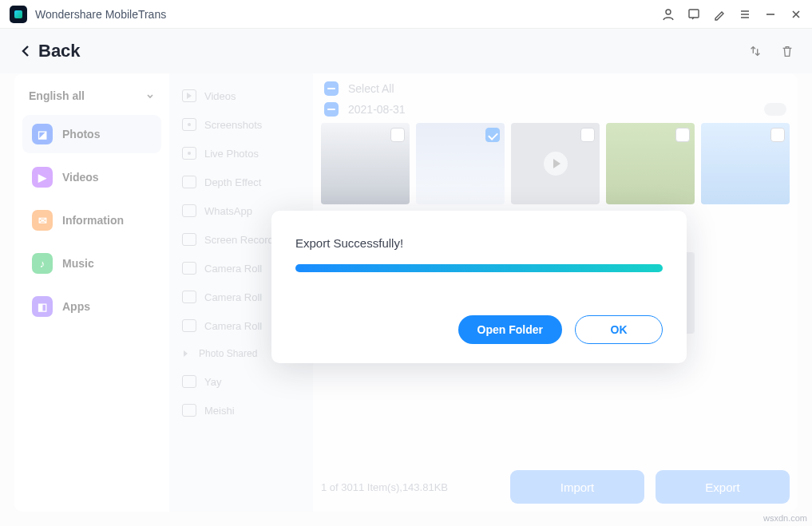  I want to click on category-yay: Yay, so click(241, 382).